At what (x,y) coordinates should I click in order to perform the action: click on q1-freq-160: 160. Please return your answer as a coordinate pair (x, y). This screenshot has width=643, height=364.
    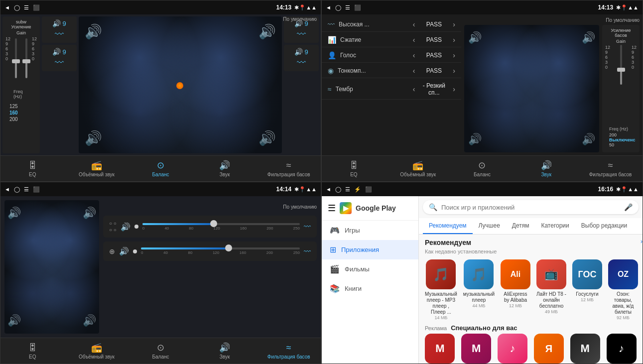
    Looking at the image, I should click on (21, 113).